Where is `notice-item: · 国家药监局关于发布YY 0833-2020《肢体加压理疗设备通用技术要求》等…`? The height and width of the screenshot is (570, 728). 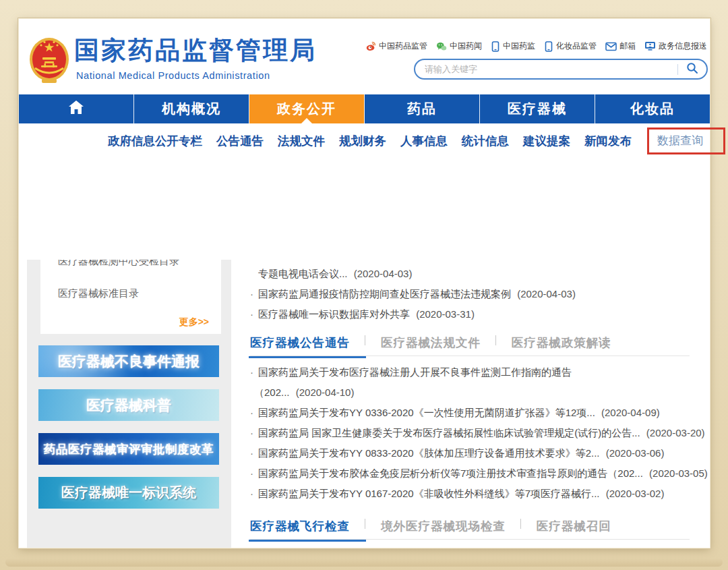 notice-item: · 国家药监局关于发布YY 0833-2020《肢体加压理疗设备通用技术要求》等… is located at coordinates (471, 453).